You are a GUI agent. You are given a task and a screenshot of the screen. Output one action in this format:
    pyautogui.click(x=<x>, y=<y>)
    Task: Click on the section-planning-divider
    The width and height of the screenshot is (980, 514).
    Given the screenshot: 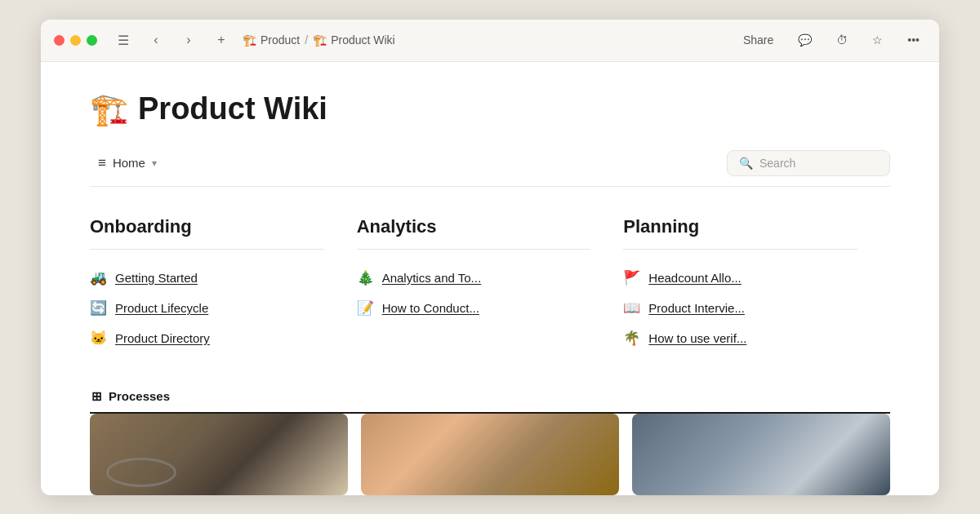 What is the action you would take?
    pyautogui.click(x=740, y=250)
    